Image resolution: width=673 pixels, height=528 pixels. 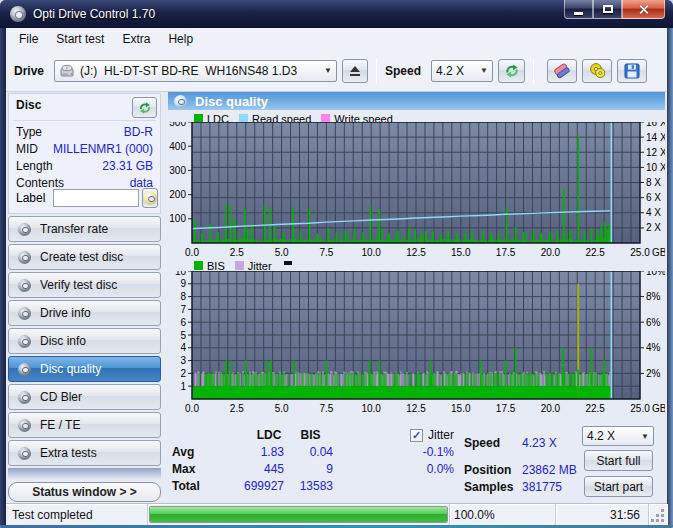 What do you see at coordinates (462, 71) in the screenshot?
I see `speed-select: 4.2 X ▼` at bounding box center [462, 71].